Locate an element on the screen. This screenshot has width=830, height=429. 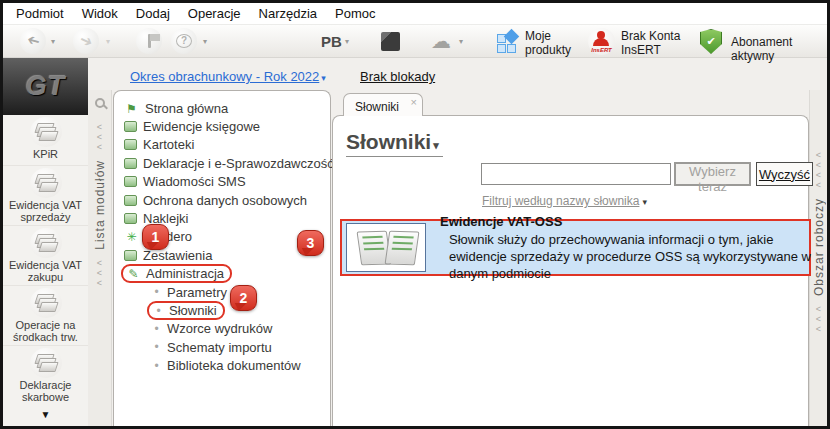
sidebar-item-vat-zakupu: Ewidencja VAT zakupu is located at coordinates (46, 256).